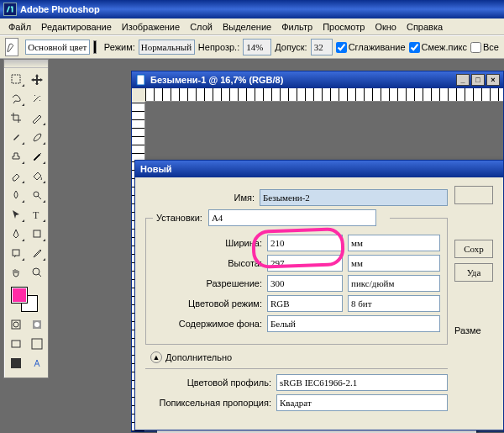 The width and height of the screenshot is (504, 433). What do you see at coordinates (493, 80) in the screenshot?
I see `close-button: ×` at bounding box center [493, 80].